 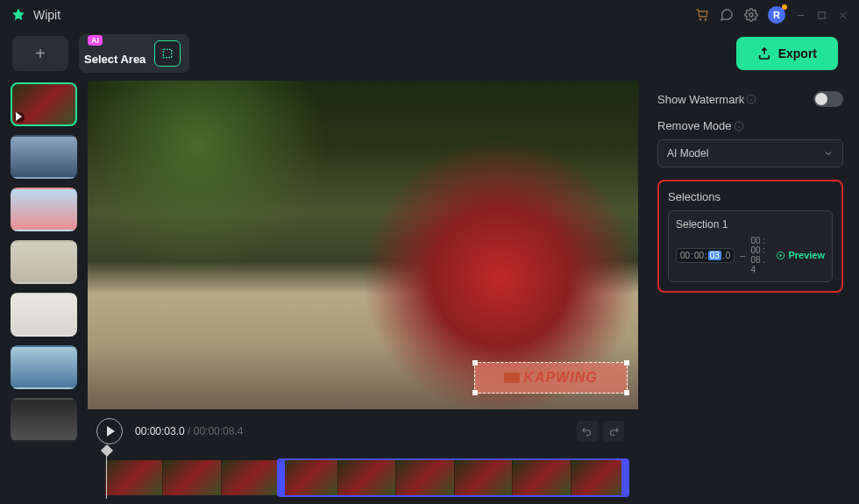 What do you see at coordinates (189, 431) in the screenshot?
I see `time-display: 00:00:03.0 / 00:00:08.4` at bounding box center [189, 431].